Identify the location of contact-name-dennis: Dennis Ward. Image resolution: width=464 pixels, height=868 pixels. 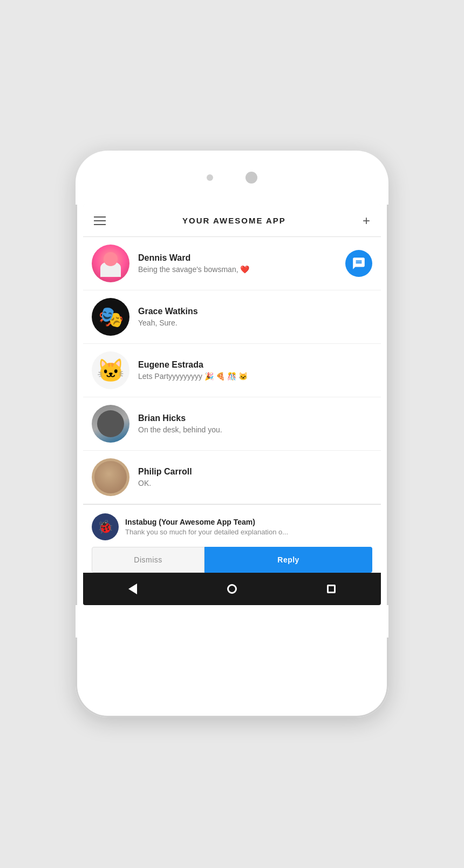
(242, 258).